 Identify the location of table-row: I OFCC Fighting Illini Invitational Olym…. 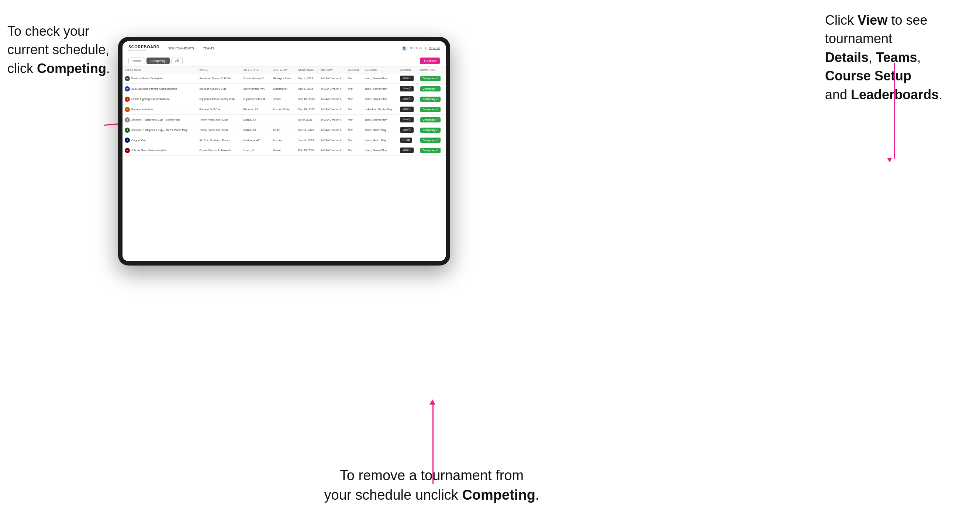
(284, 99).